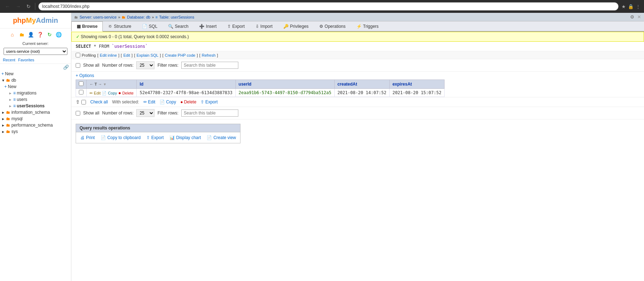 This screenshot has width=644, height=281. Describe the element at coordinates (36, 119) in the screenshot. I see `sidebar-item-mysql: ► 🖿 mysql` at that location.